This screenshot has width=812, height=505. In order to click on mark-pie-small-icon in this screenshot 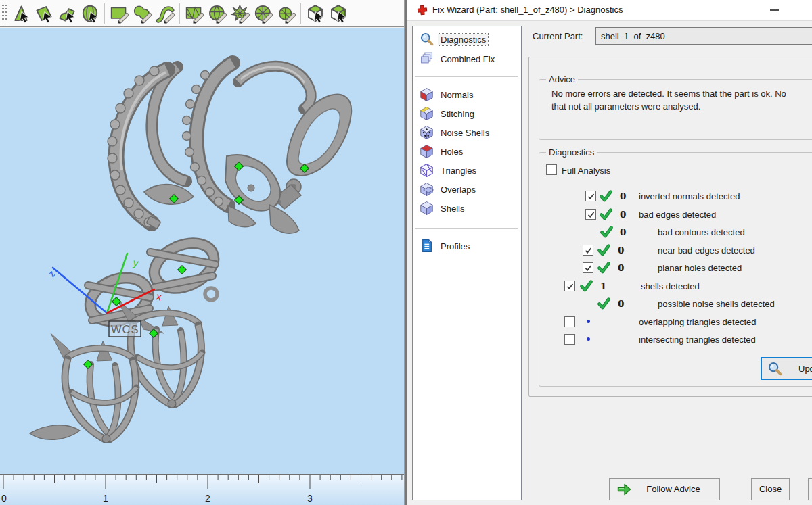, I will do `click(286, 14)`.